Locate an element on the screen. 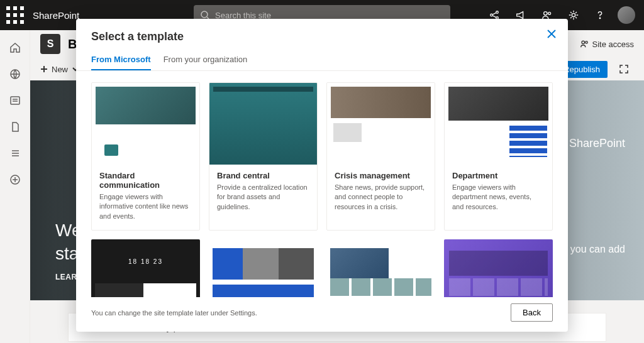 The image size is (644, 343). expand-icon is located at coordinates (624, 69).